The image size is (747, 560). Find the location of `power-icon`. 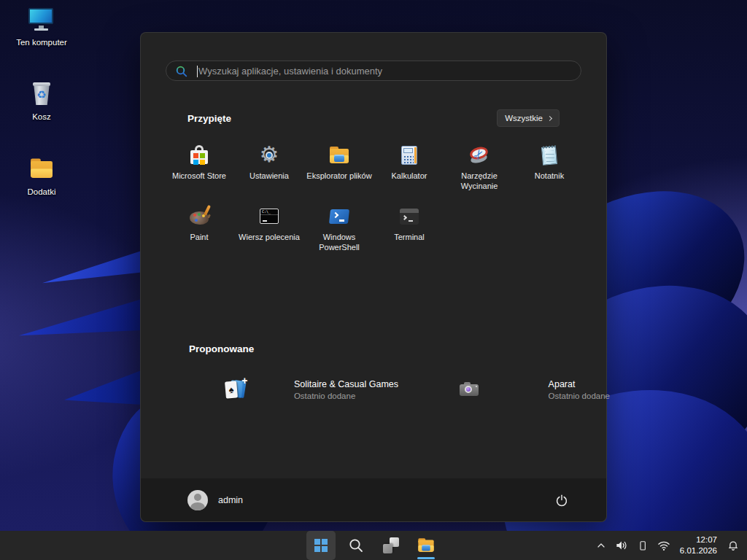

power-icon is located at coordinates (562, 500).